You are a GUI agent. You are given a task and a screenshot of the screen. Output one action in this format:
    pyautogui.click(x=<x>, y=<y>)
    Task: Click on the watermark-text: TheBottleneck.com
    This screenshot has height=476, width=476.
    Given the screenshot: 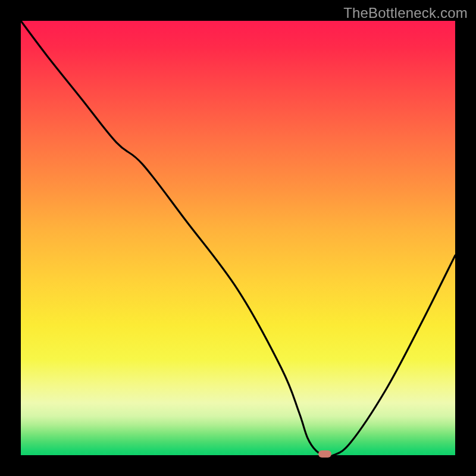 What is the action you would take?
    pyautogui.click(x=406, y=13)
    